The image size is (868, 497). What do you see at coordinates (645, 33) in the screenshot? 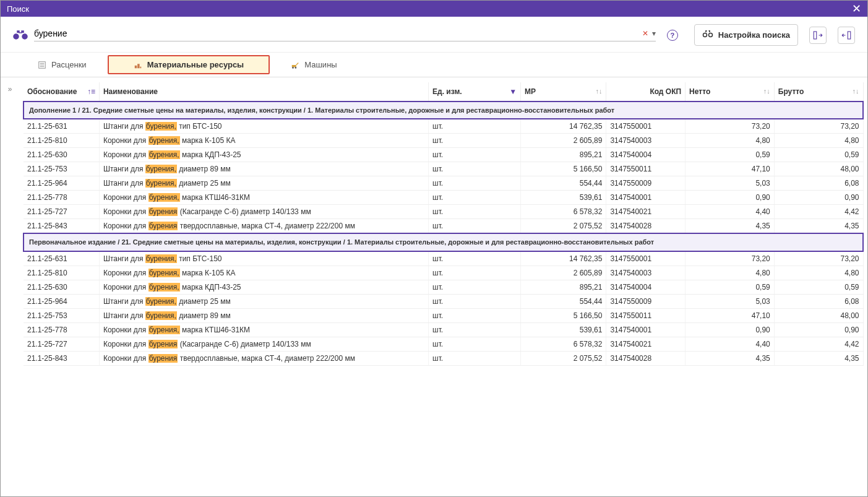
I see `clear-icon: ✕` at bounding box center [645, 33].